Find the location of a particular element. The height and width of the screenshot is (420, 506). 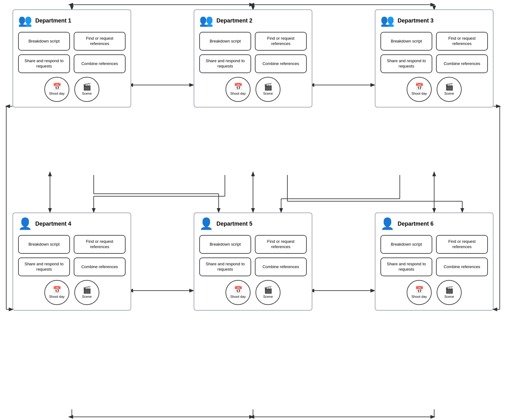

dept6-icon: 👤 is located at coordinates (387, 224).